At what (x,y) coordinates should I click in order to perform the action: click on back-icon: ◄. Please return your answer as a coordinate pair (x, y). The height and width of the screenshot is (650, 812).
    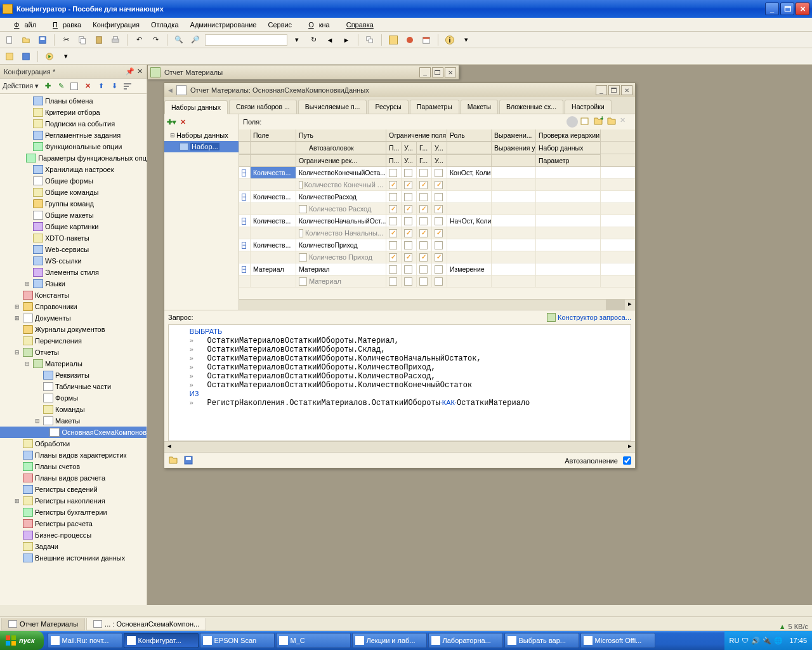
    Looking at the image, I should click on (330, 40).